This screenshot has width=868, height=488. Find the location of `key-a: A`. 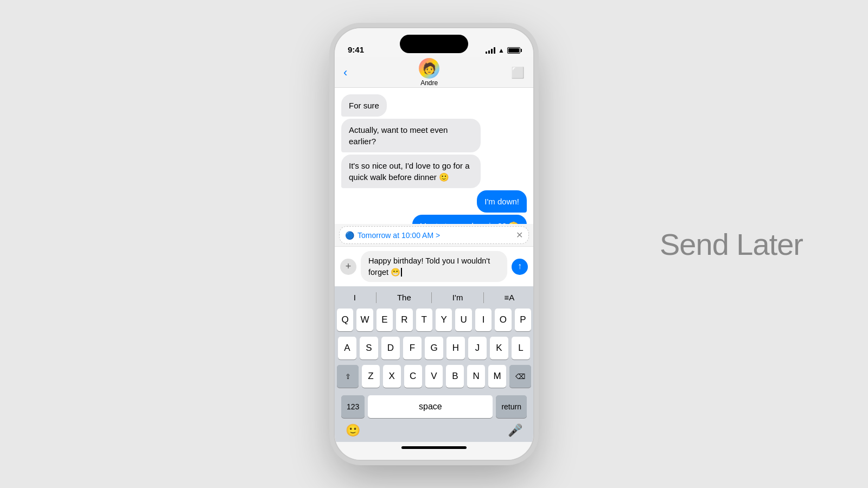

key-a: A is located at coordinates (347, 348).